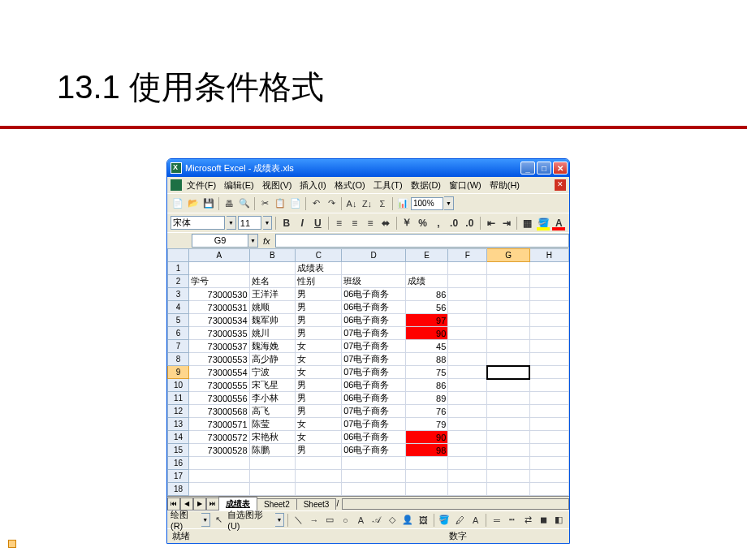 The height and width of the screenshot is (560, 747). Describe the element at coordinates (374, 256) in the screenshot. I see `col-header-D: D` at that location.